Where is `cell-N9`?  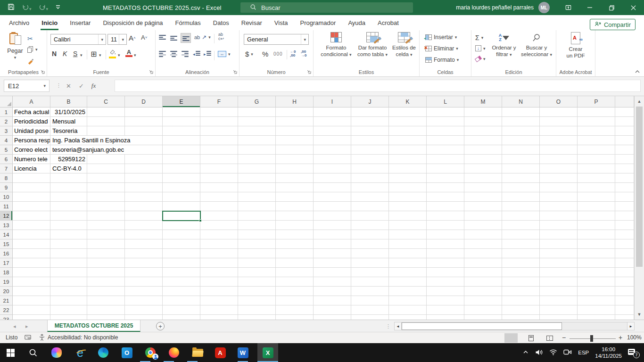 cell-N9 is located at coordinates (521, 188).